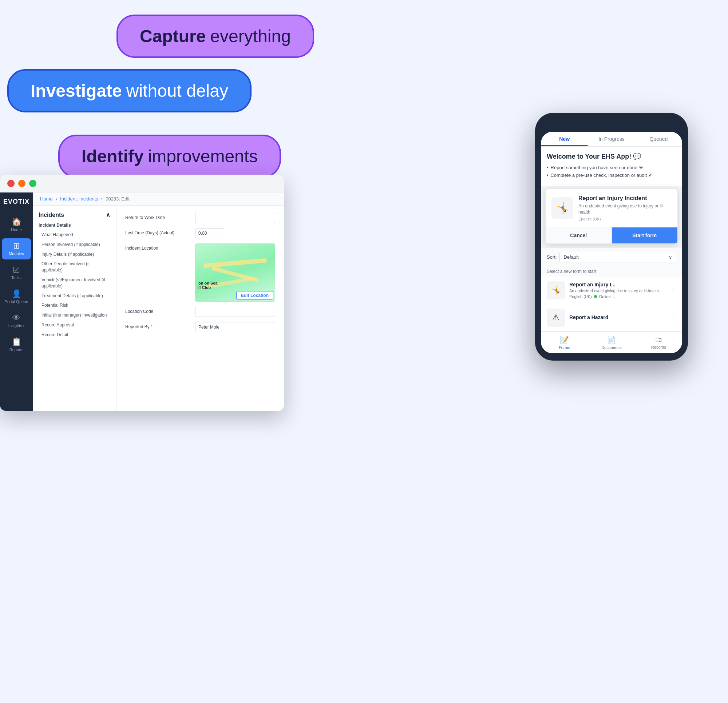 The image size is (728, 703). Describe the element at coordinates (74, 267) in the screenshot. I see `menu-item-other-people: Other People Involved (if applicable)` at that location.